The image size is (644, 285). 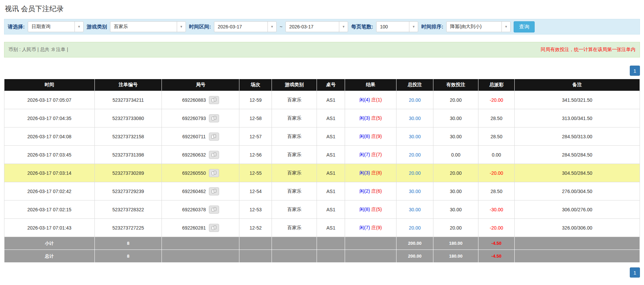 I want to click on result-banker: 庄(7), so click(x=377, y=155).